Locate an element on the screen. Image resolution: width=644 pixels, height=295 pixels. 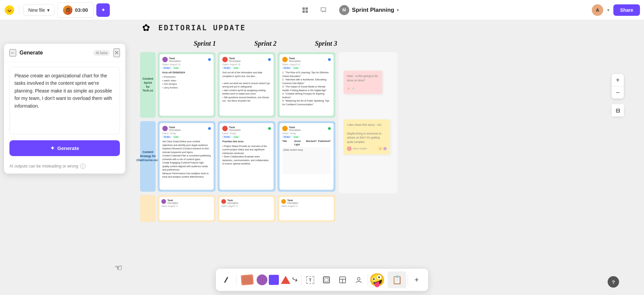
avatar-chevron: ▾ is located at coordinates (608, 10).